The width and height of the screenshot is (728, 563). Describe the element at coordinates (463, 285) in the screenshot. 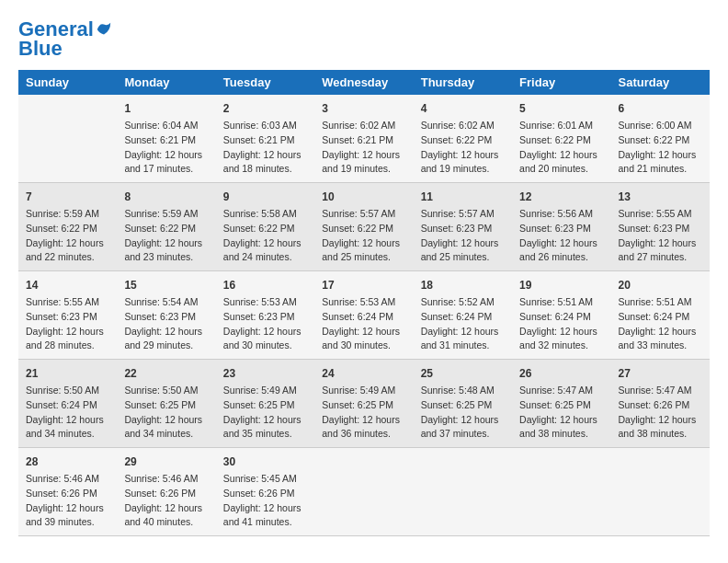

I see `day-number: 18` at that location.